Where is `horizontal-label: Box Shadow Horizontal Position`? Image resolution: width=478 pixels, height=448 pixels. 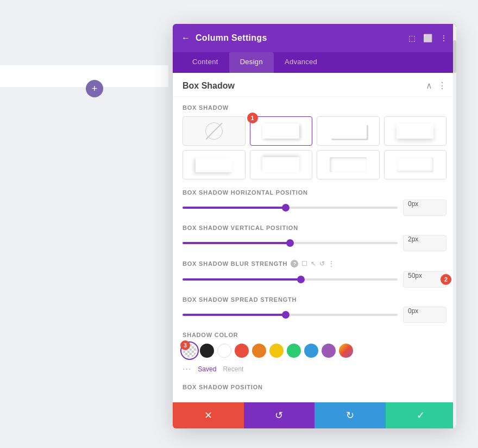 horizontal-label: Box Shadow Horizontal Position is located at coordinates (246, 192).